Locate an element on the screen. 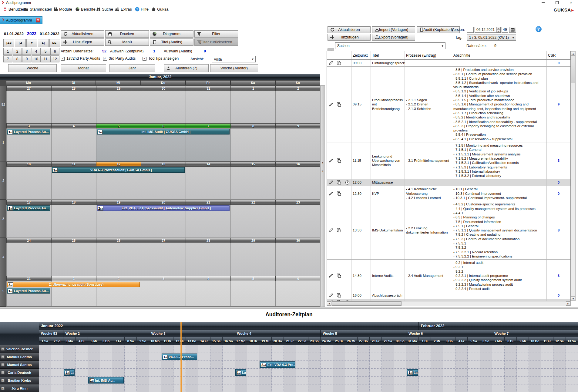  gantt-bar-lay: 1stLay is located at coordinates (241, 373).